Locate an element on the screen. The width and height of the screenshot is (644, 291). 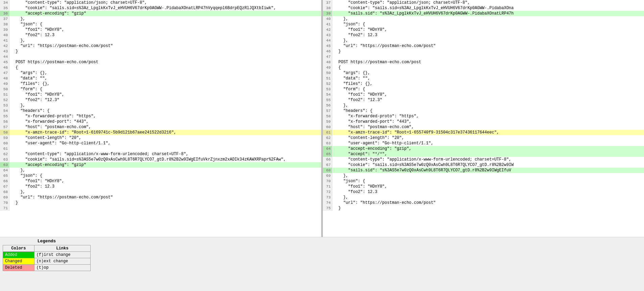
line-number: 70 is located at coordinates (5, 203).